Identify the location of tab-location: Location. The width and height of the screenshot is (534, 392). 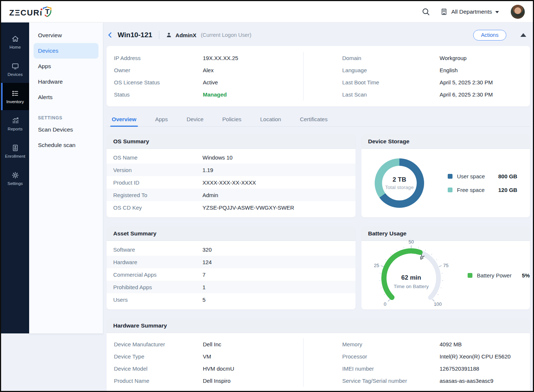
(271, 120).